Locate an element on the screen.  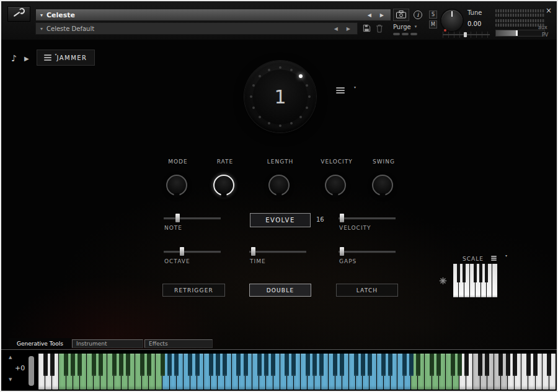
next-instrument-button: ▶ is located at coordinates (382, 15).